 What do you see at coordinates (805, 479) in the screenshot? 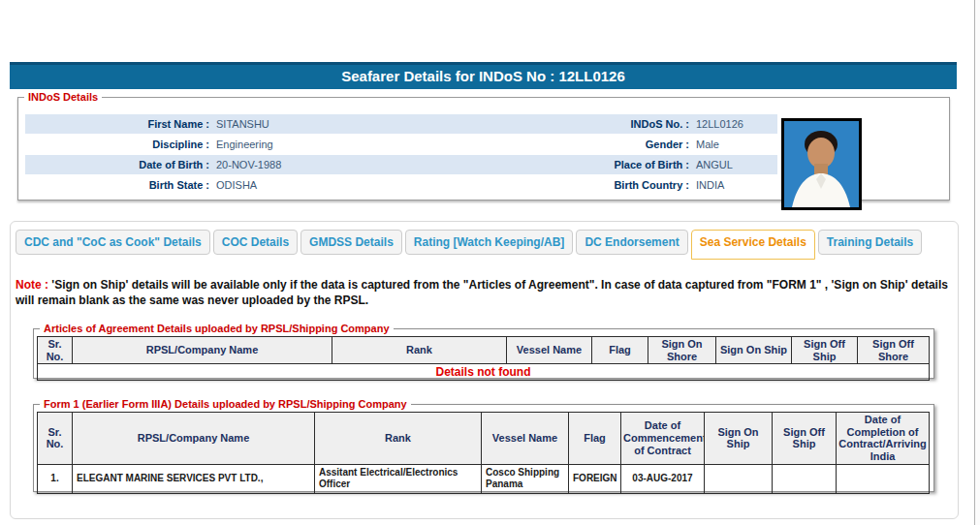
I see `cell-sign-off-ship` at bounding box center [805, 479].